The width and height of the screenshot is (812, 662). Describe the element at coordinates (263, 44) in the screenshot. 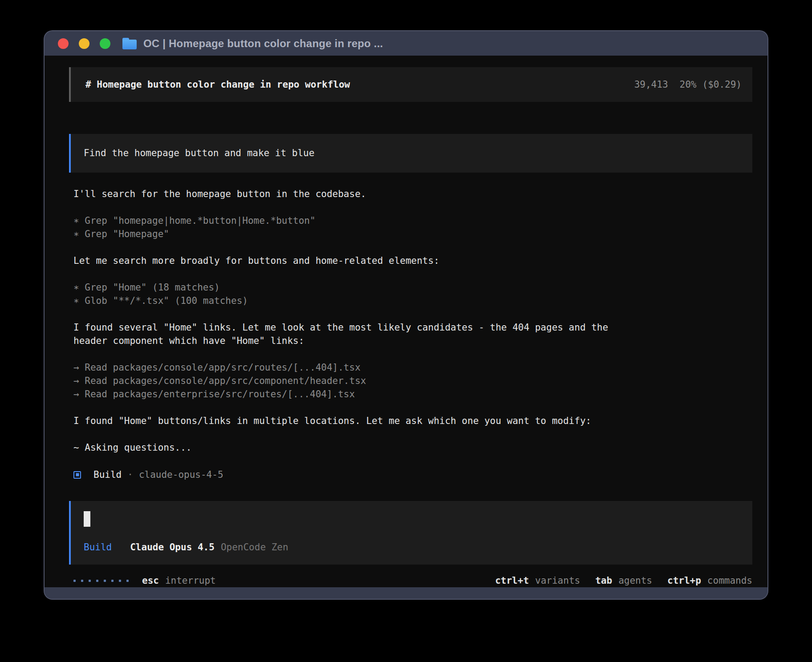

I see `window-title: OC | Homepage button color change in rep…` at that location.